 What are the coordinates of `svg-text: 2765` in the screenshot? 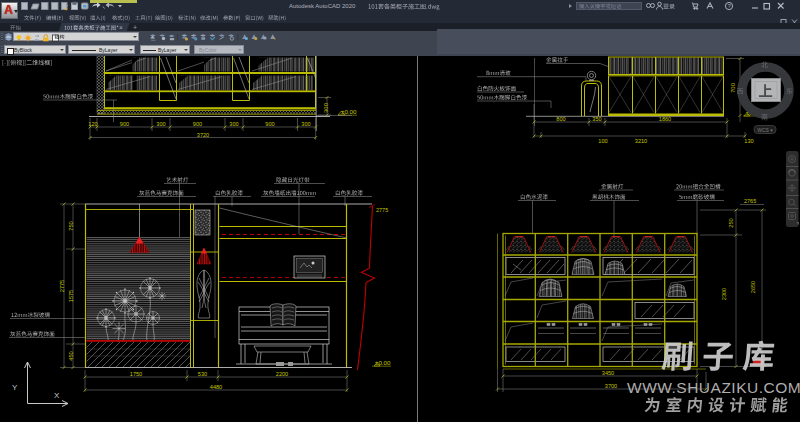 It's located at (750, 201).